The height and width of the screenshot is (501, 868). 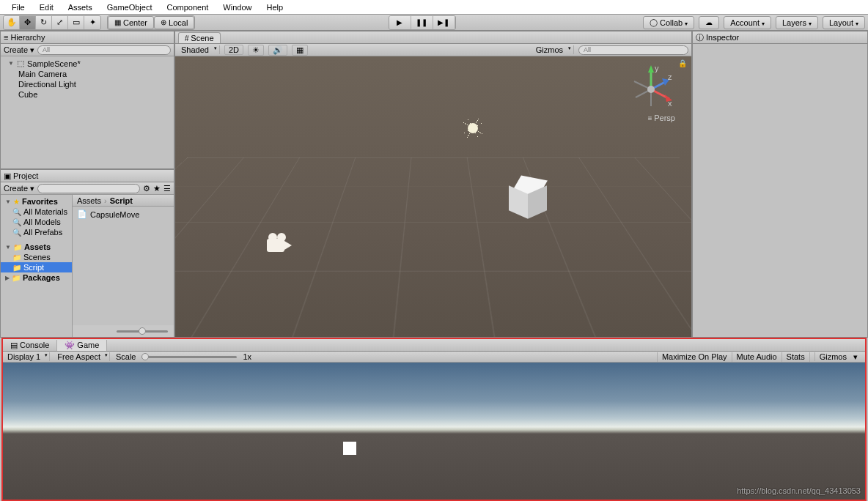 I want to click on packages-folder: ▶📁Packages, so click(x=37, y=278).